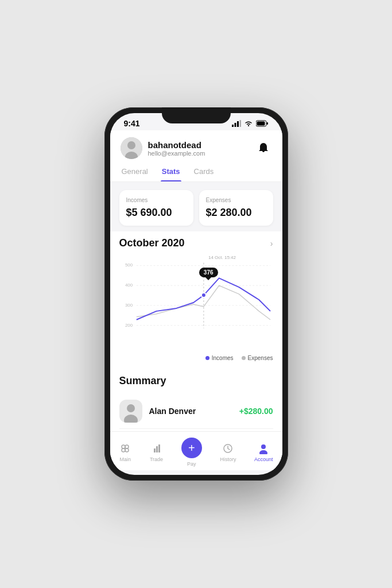  I want to click on alan-denver-name: Alan Denver, so click(191, 411).